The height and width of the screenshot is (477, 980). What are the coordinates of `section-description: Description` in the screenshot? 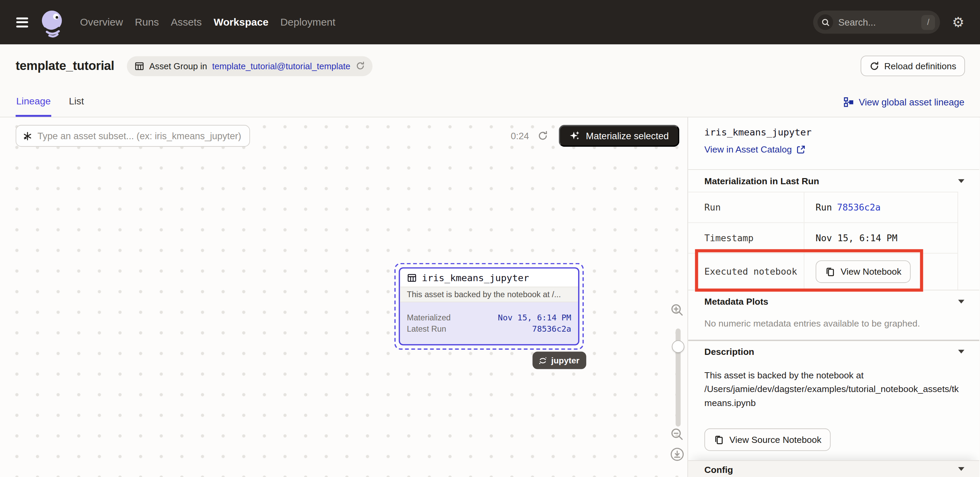 It's located at (834, 351).